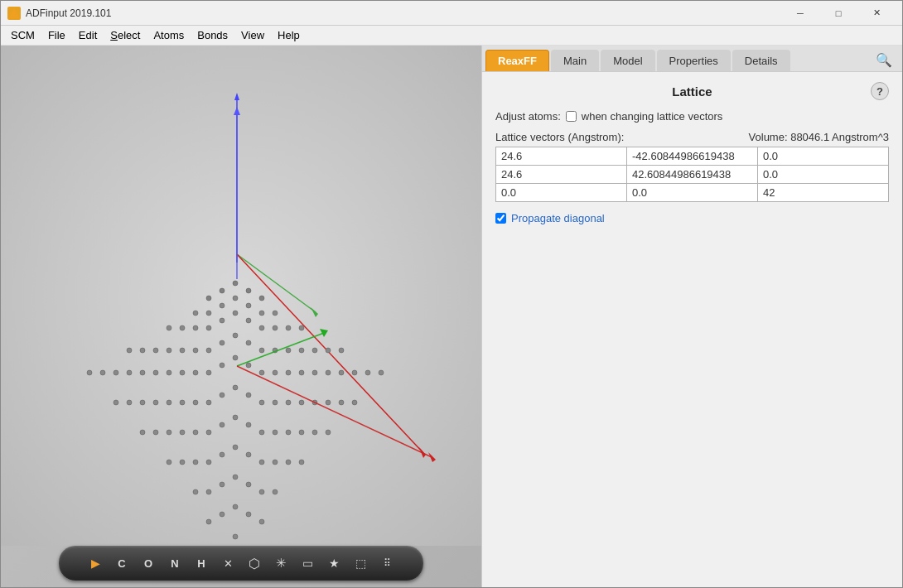  Describe the element at coordinates (254, 563) in the screenshot. I see `ring-tool-button: ⬡` at that location.